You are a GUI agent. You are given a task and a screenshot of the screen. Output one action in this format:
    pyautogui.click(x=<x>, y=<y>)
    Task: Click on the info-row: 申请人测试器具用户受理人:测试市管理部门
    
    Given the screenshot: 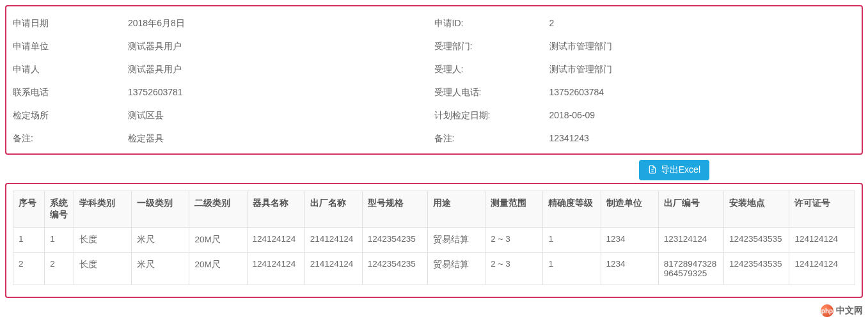 What is the action you would take?
    pyautogui.click(x=434, y=70)
    